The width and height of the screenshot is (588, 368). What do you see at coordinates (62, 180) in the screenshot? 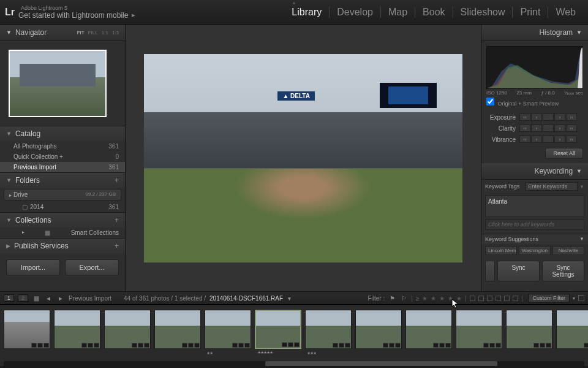
I see `folders-header: ▼ Folders +` at bounding box center [62, 180].